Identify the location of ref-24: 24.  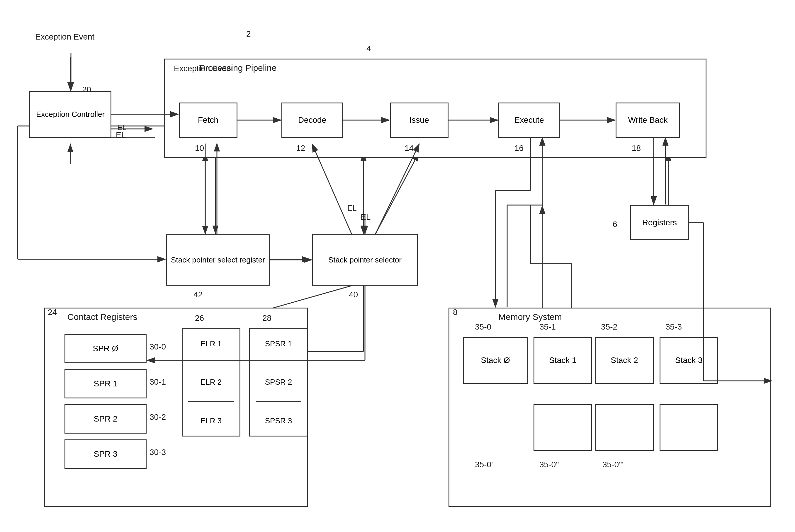
(52, 312).